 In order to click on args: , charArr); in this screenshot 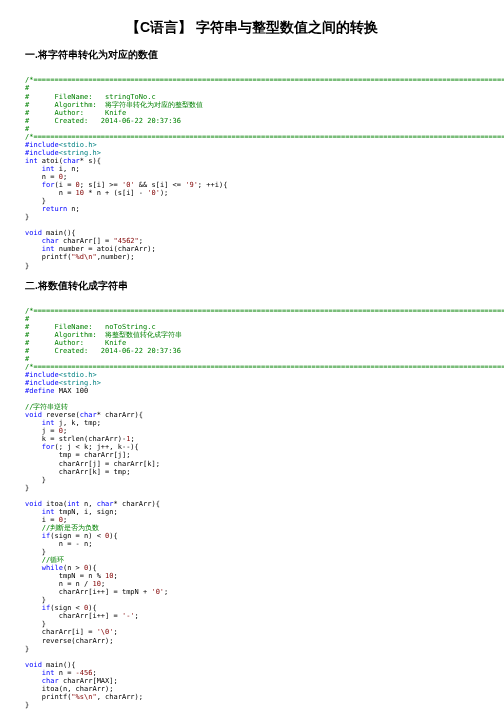, I will do `click(120, 697)`.